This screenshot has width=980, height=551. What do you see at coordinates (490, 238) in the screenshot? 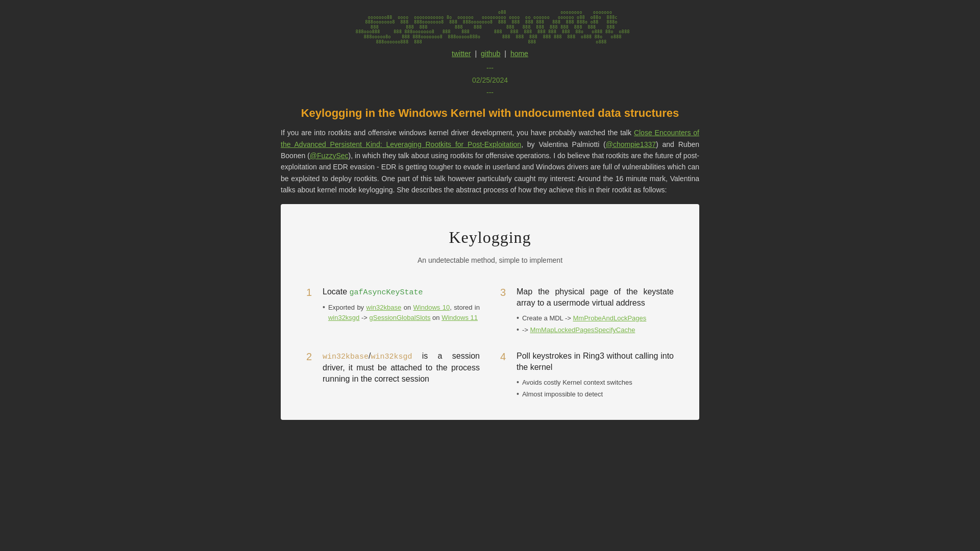
I see `slide-title: Keylogging` at bounding box center [490, 238].